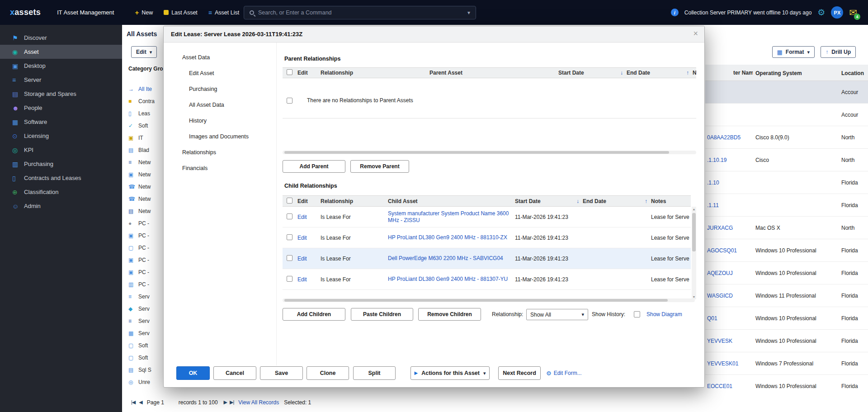 The width and height of the screenshot is (868, 412). I want to click on show-history-checkbox, so click(637, 314).